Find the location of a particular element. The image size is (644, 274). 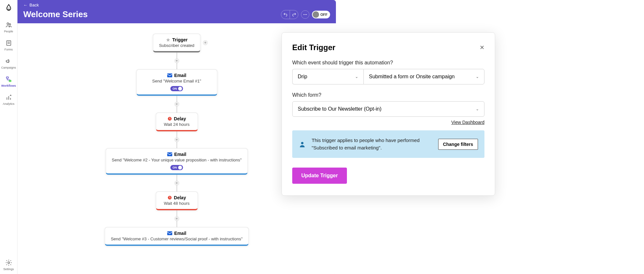

nav-settings: Settings is located at coordinates (8, 265).